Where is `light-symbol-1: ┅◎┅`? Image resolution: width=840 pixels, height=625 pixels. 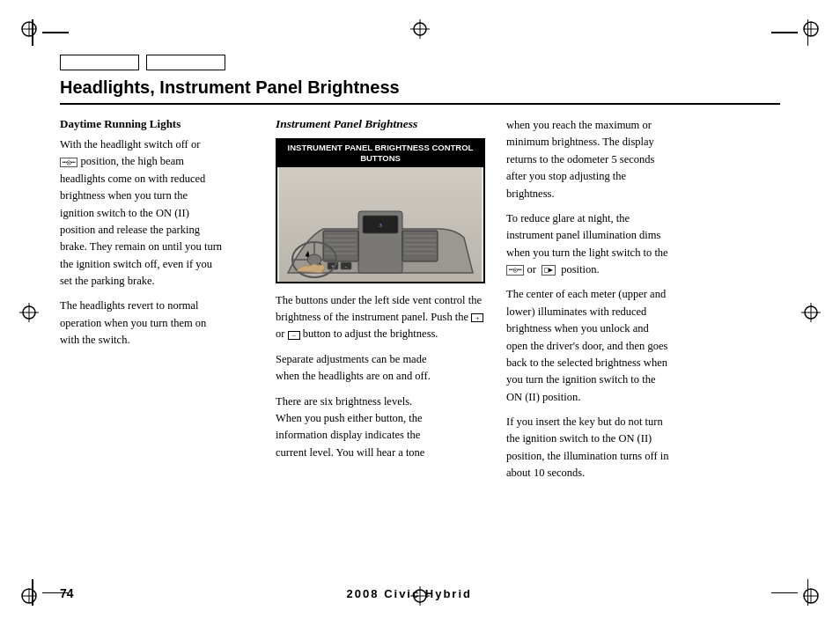
light-symbol-1: ┅◎┅ is located at coordinates (515, 270).